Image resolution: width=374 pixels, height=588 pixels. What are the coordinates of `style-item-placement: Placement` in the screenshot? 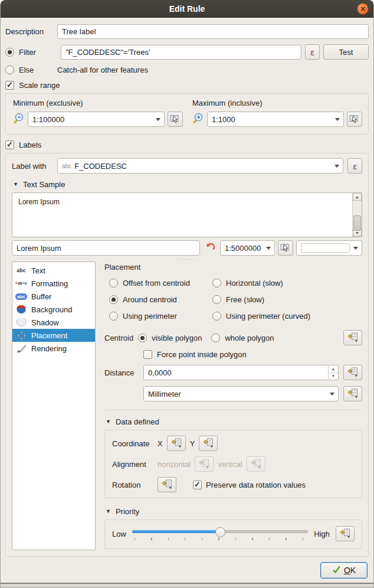 It's located at (54, 335).